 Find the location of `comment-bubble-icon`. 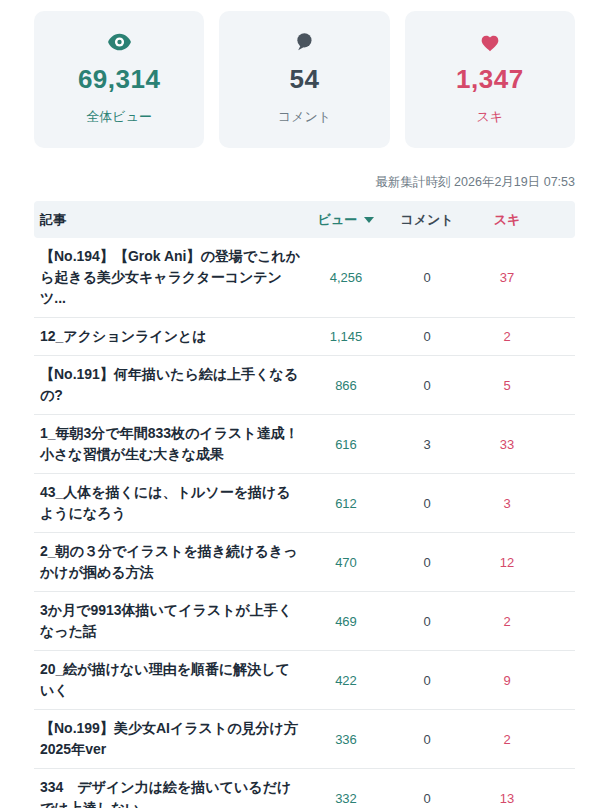

comment-bubble-icon is located at coordinates (304, 42).